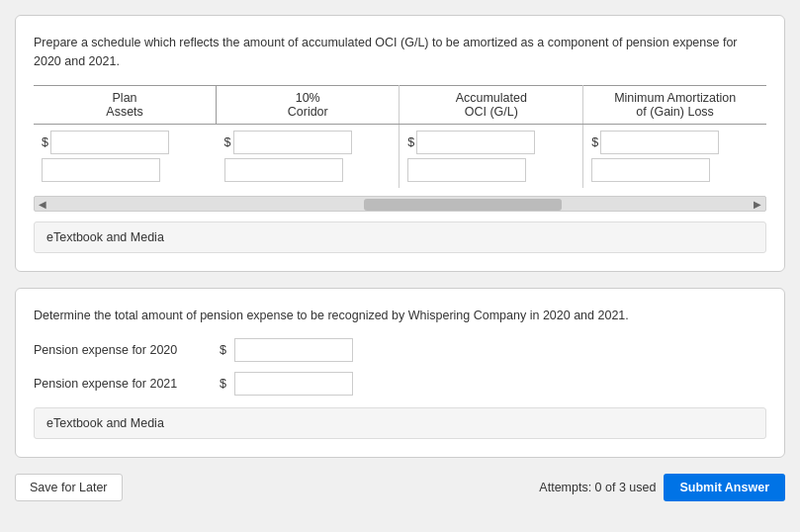 This screenshot has width=800, height=532. What do you see at coordinates (400, 316) in the screenshot?
I see `card2-instruction: Determine the total amount of pension ex…` at bounding box center [400, 316].